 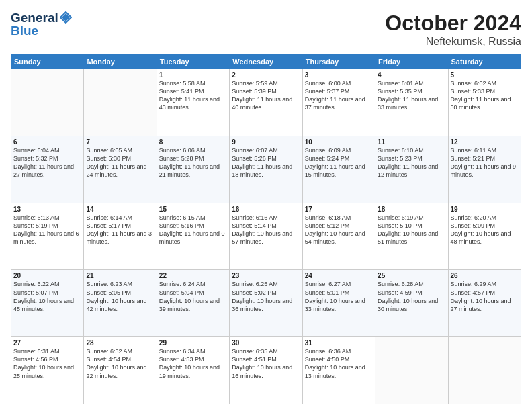 What do you see at coordinates (266, 275) in the screenshot?
I see `day-number: 23` at bounding box center [266, 275].